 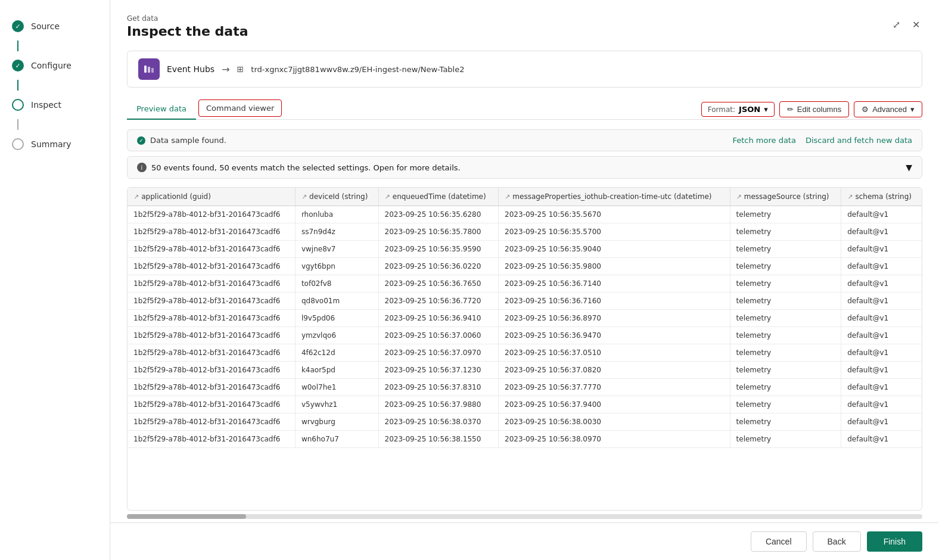 What do you see at coordinates (882, 197) in the screenshot?
I see `col-schema: ↗schema (string)` at bounding box center [882, 197].